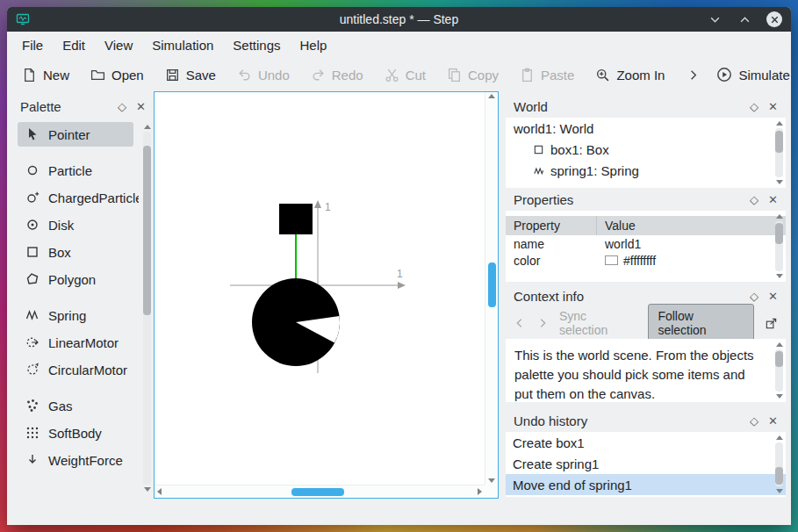  Describe the element at coordinates (314, 46) in the screenshot. I see `menu-help: Help` at that location.